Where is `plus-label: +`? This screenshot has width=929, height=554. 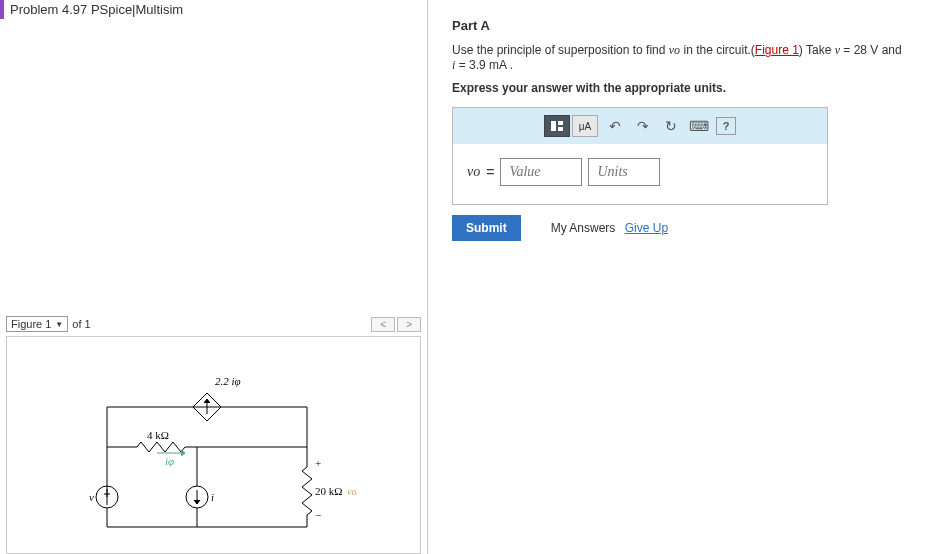 plus-label: + is located at coordinates (318, 463).